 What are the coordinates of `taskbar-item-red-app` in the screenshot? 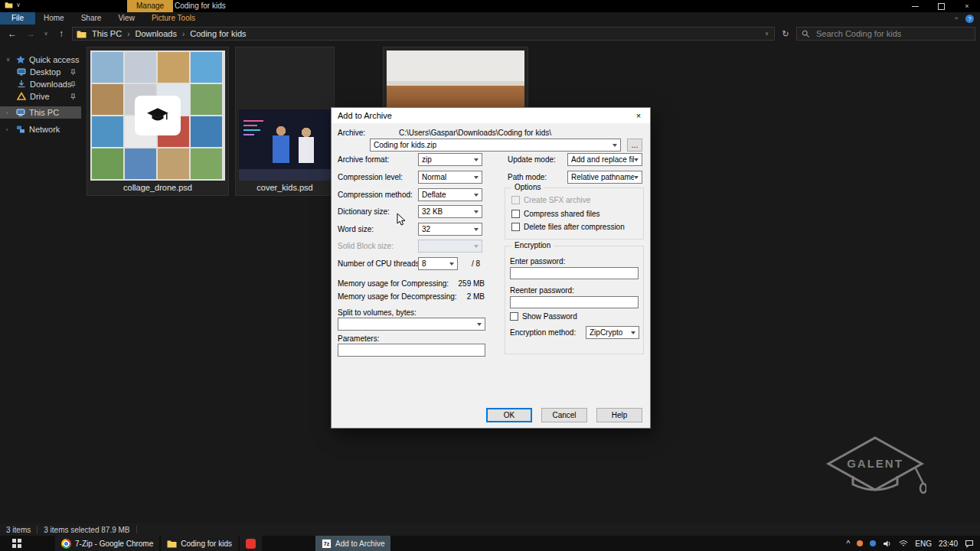 It's located at (251, 543).